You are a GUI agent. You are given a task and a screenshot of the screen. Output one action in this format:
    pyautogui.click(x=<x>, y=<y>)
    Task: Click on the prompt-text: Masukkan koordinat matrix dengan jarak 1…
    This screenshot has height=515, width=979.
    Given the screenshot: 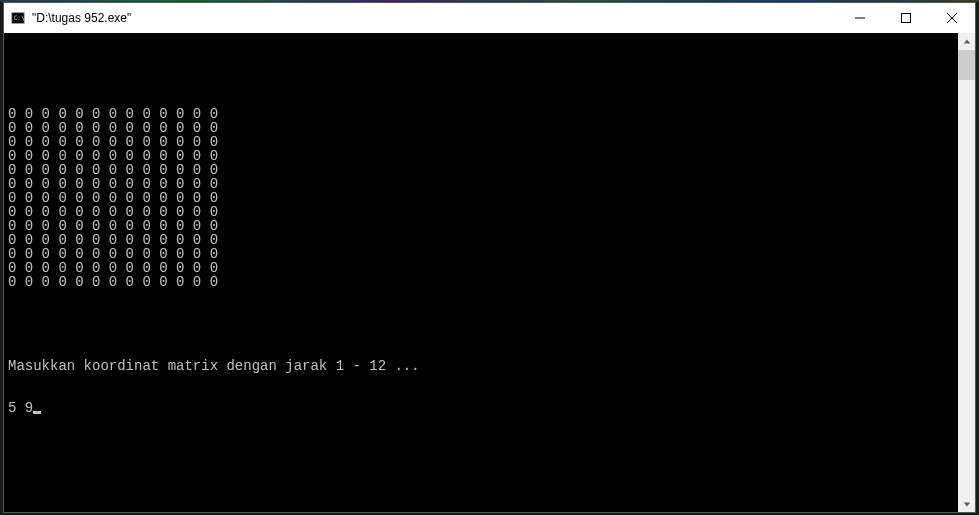 What is the action you would take?
    pyautogui.click(x=481, y=366)
    